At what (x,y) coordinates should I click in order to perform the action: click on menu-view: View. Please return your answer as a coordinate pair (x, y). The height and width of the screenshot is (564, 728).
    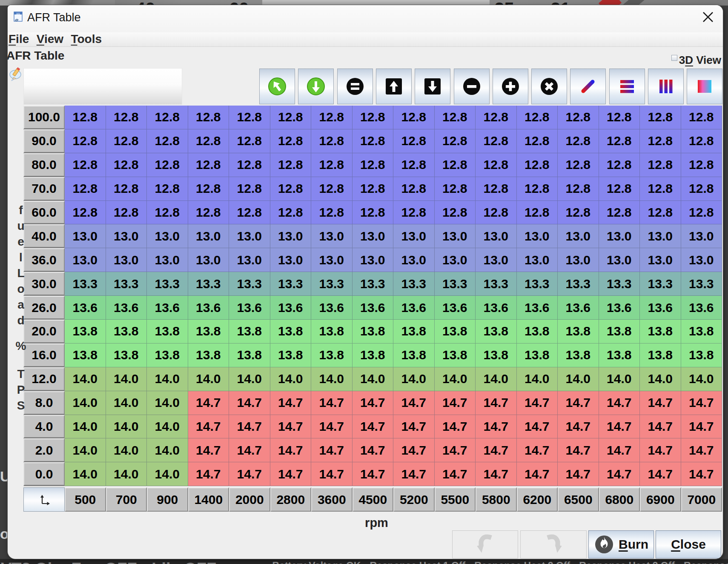
    Looking at the image, I should click on (50, 39).